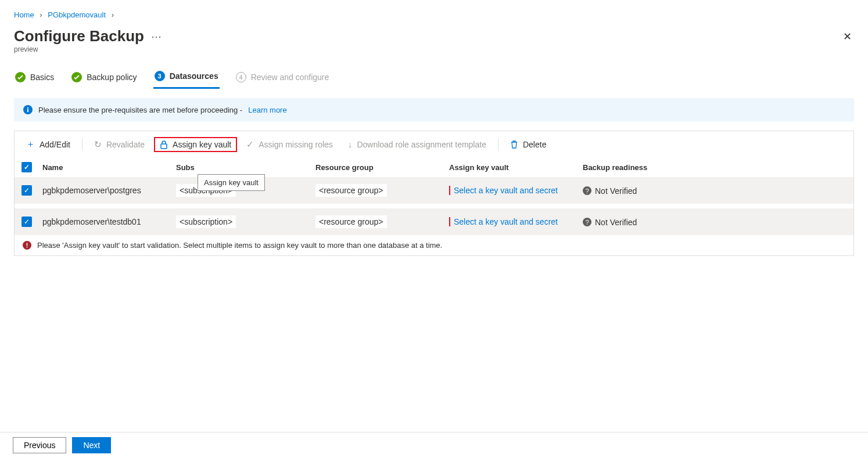 This screenshot has height=458, width=868. What do you see at coordinates (246, 167) in the screenshot?
I see `column-subscription: Subs` at bounding box center [246, 167].